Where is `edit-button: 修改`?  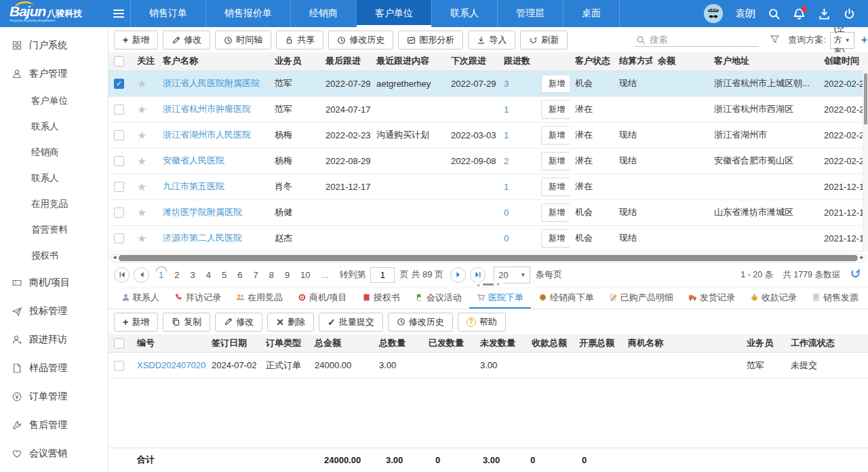 edit-button: 修改 is located at coordinates (186, 40).